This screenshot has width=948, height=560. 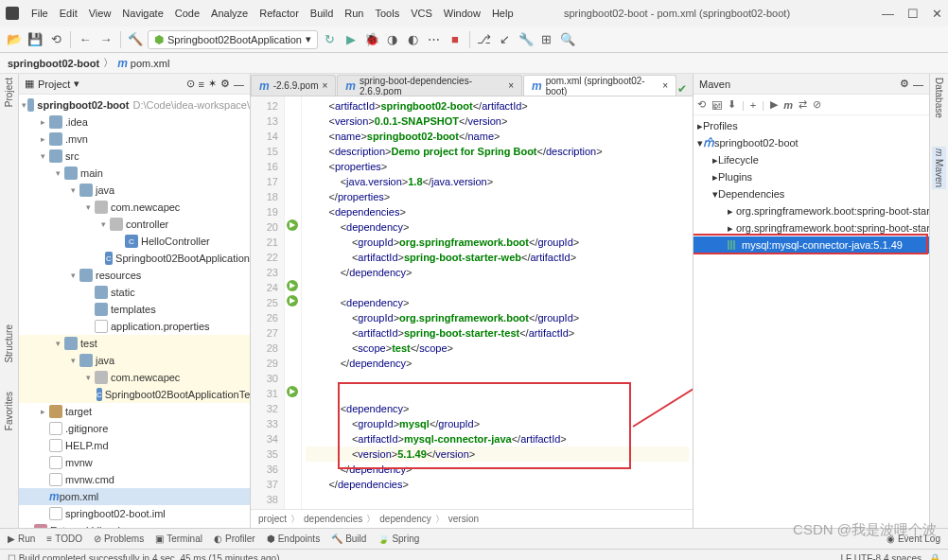 I want to click on tree-app2: Springboot02BootApplicationTe, so click(x=178, y=394).